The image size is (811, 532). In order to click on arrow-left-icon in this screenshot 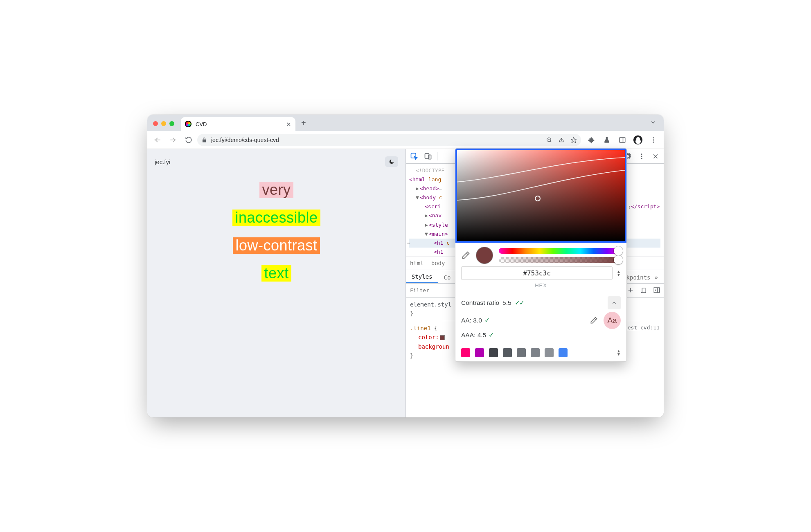, I will do `click(158, 140)`.